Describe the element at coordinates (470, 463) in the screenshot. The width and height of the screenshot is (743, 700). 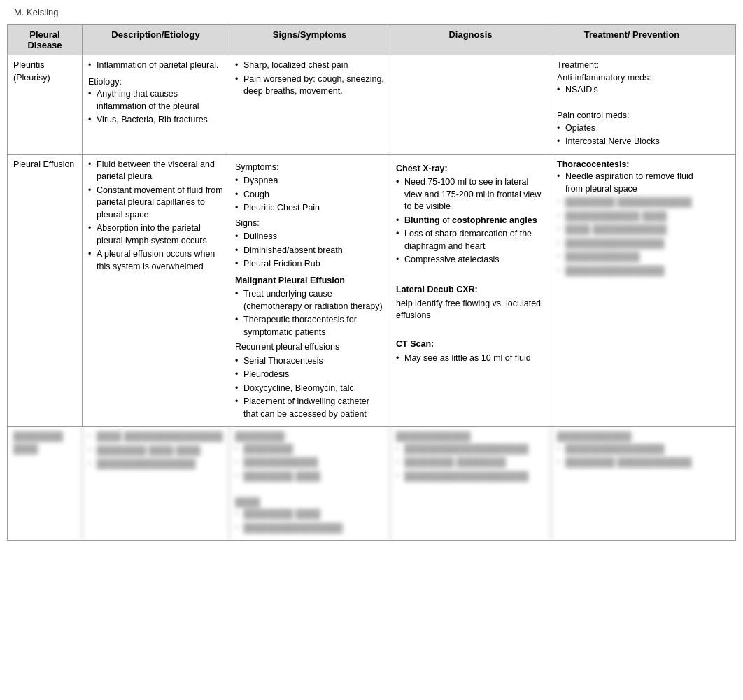
I see `list-item: ████████ ████████` at that location.